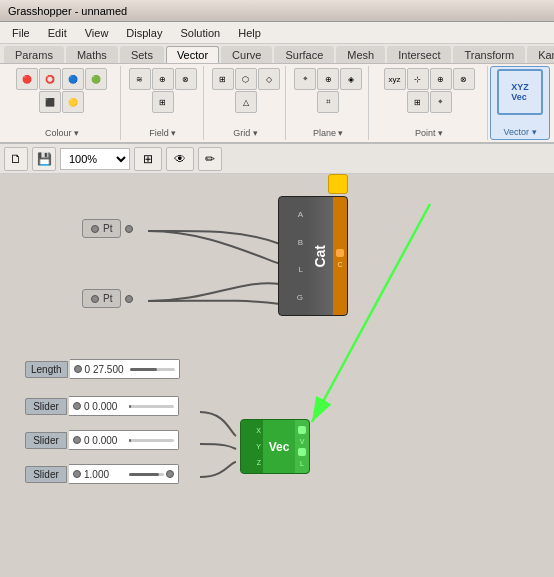 The width and height of the screenshot is (554, 577). Describe the element at coordinates (246, 102) in the screenshot. I see `grid-icon-4: △` at that location.